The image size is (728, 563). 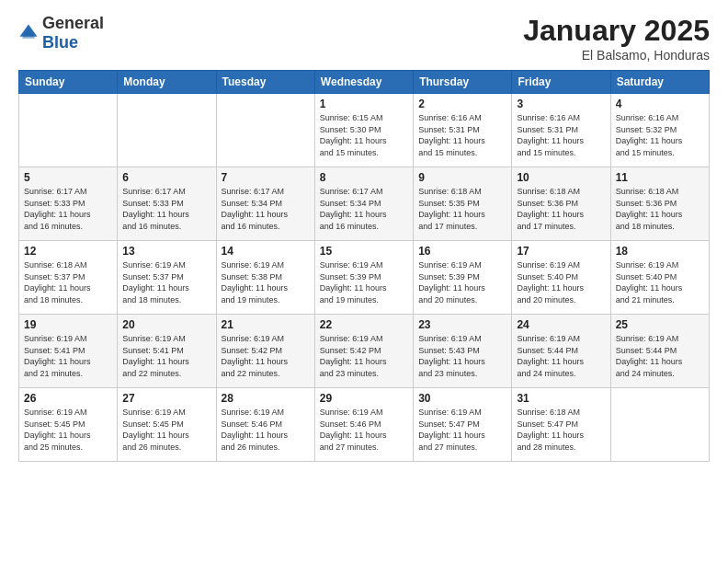 I want to click on day-number: 16, so click(x=462, y=251).